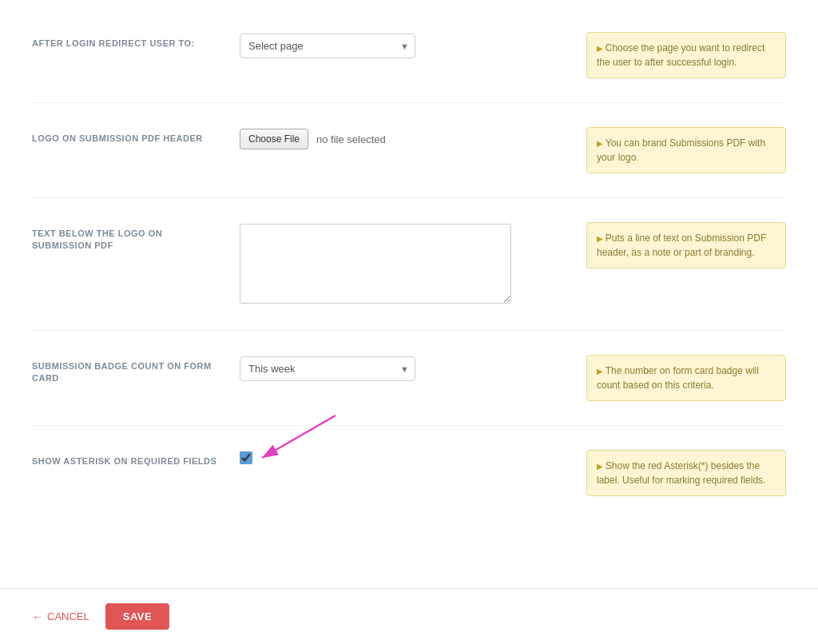  What do you see at coordinates (405, 458) in the screenshot?
I see `checkbox-asterisk-wrapper` at bounding box center [405, 458].